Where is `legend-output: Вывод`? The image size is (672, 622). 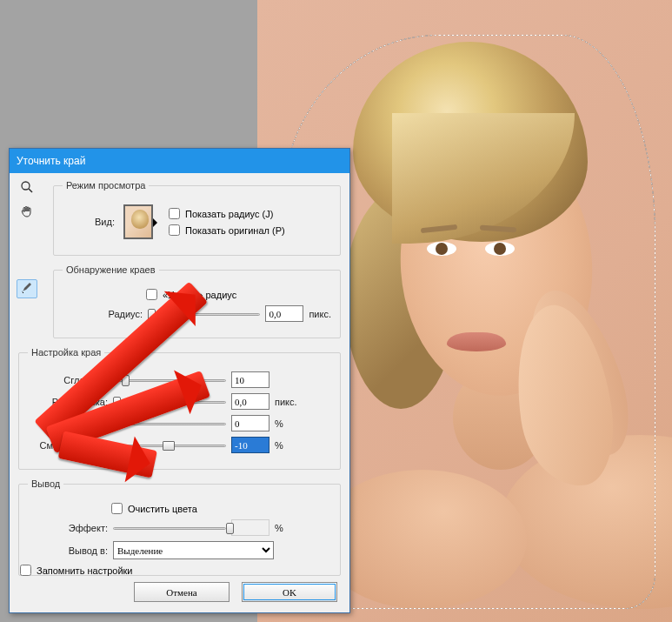
legend-output: Вывод is located at coordinates (45, 484).